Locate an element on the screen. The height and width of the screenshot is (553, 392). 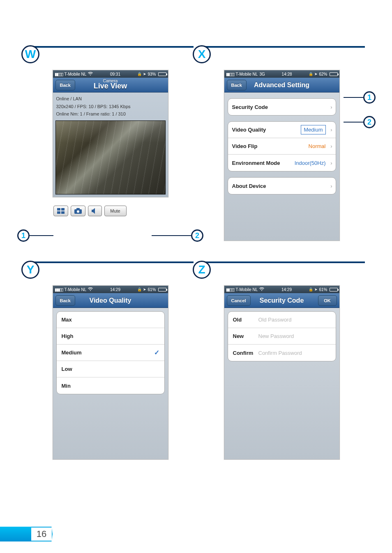
page-footer: 16 is located at coordinates (26, 534).